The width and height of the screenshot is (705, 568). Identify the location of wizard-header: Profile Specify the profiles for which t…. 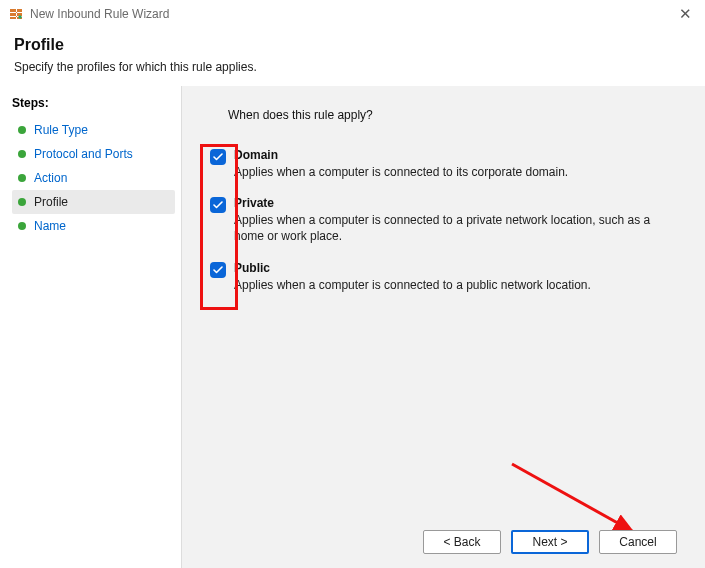
(352, 57).